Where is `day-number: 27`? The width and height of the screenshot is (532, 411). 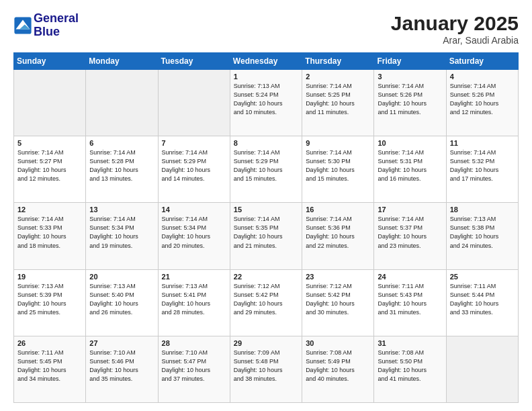
day-number: 27 is located at coordinates (122, 343).